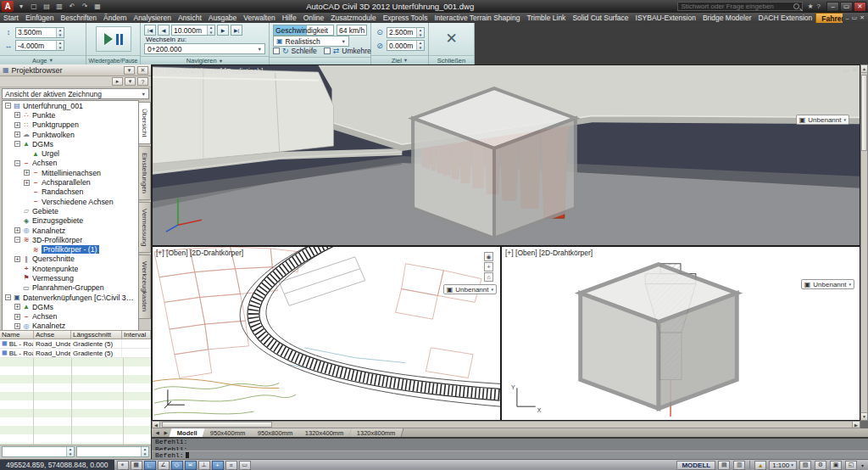  I want to click on tree-item-achsen: +~Achsen, so click(70, 317).